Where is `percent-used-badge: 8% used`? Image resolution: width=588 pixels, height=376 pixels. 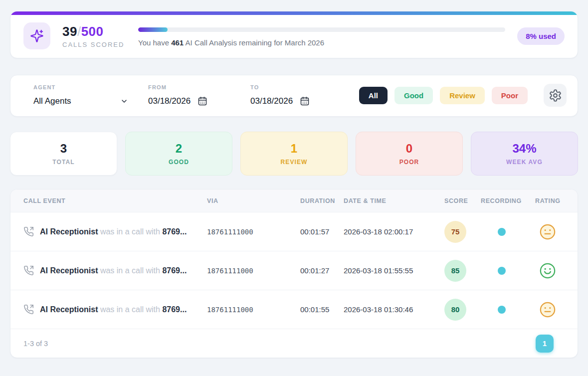 percent-used-badge: 8% used is located at coordinates (541, 36).